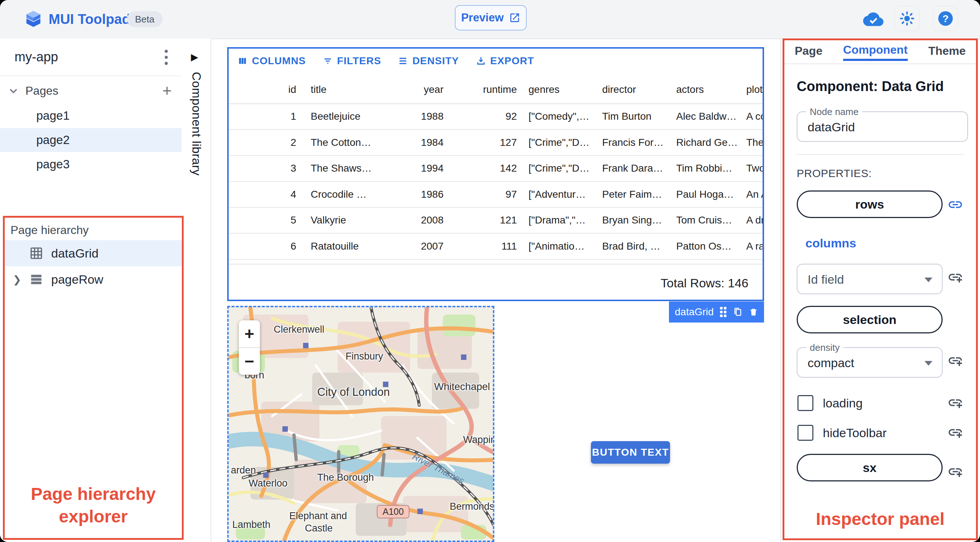 The image size is (980, 542). What do you see at coordinates (268, 483) in the screenshot?
I see `map-place-label: Waterloo` at bounding box center [268, 483].